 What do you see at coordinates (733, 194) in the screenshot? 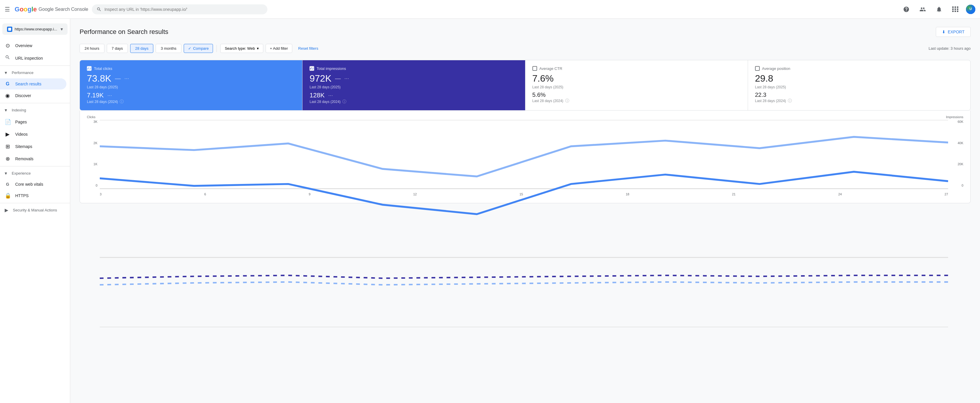
I see `x-label-21: 21` at bounding box center [733, 194].